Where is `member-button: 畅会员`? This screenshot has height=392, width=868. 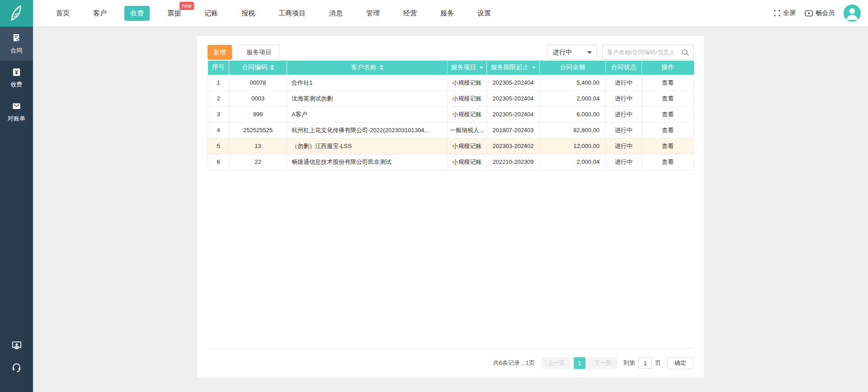 member-button: 畅会员 is located at coordinates (820, 13).